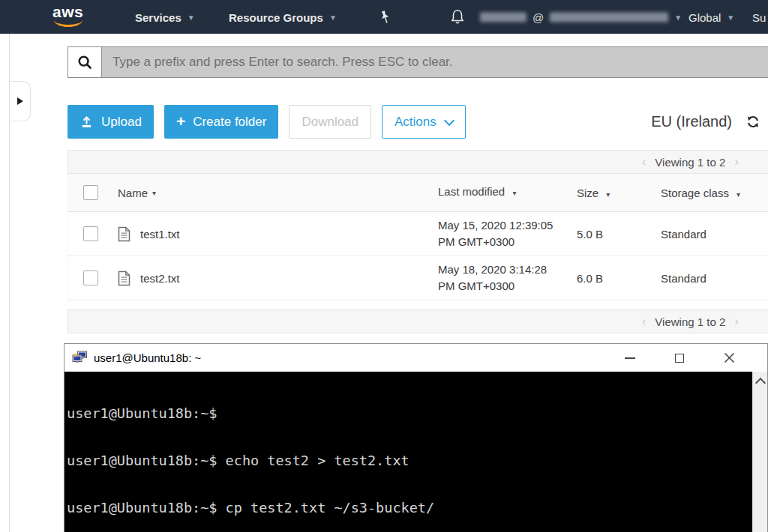  I want to click on sidebar-expand-button, so click(20, 101).